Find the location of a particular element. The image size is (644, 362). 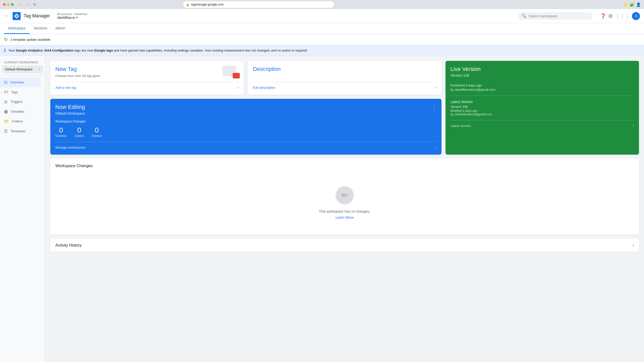

deleted-count: 0 is located at coordinates (97, 130).